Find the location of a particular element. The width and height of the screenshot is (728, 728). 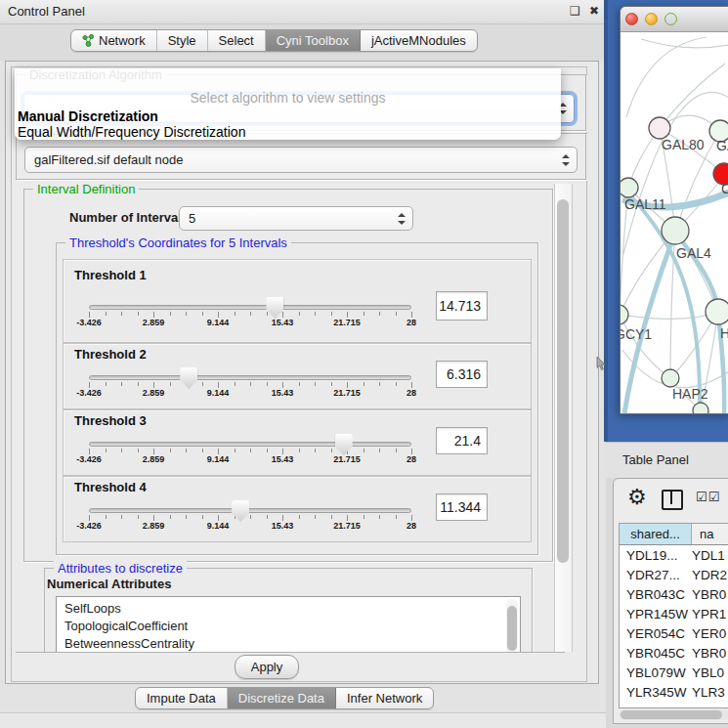

table-row: YBR043CYBR0 is located at coordinates (674, 594).